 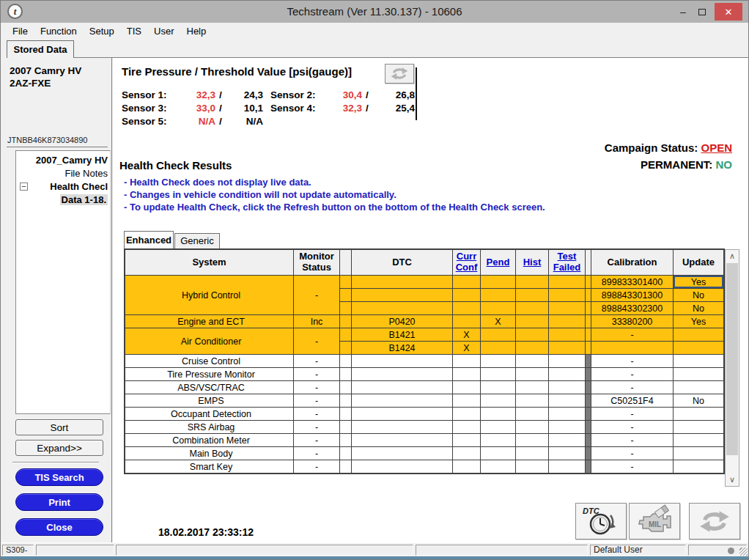 I want to click on column-header: Hist, so click(x=532, y=262).